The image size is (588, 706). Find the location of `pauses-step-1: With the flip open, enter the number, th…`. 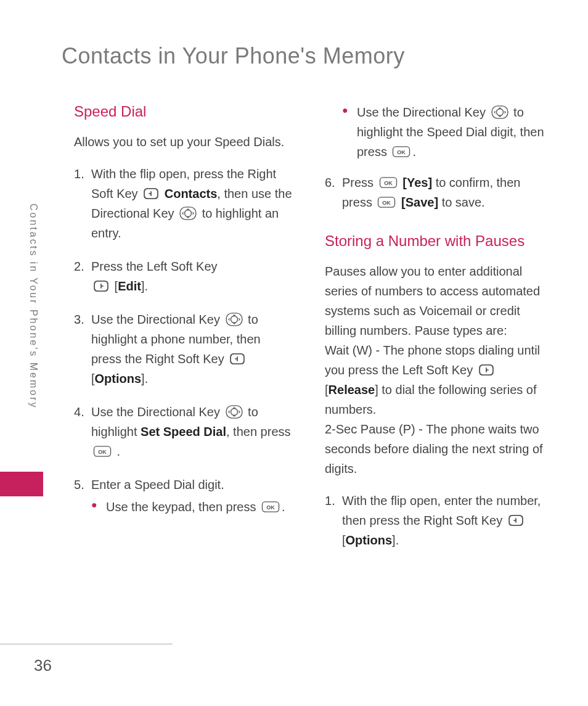

pauses-step-1: With the flip open, enter the number, th… is located at coordinates (435, 520).